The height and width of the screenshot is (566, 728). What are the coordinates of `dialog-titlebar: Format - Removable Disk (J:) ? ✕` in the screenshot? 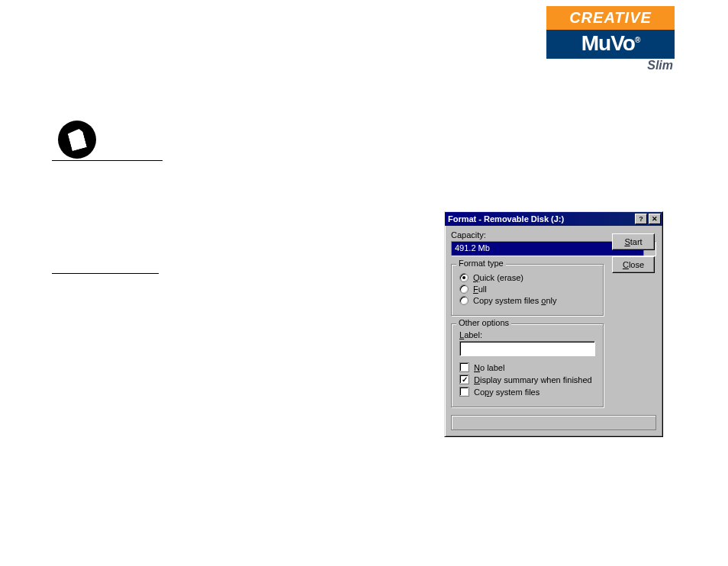 It's located at (554, 219).